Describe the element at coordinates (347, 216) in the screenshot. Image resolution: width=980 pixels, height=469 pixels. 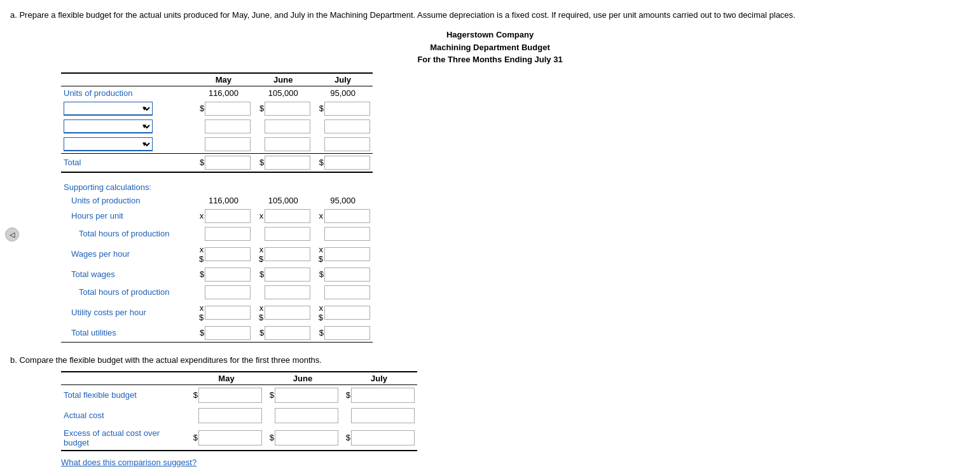
I see `hours-per-unit-july-input` at that location.